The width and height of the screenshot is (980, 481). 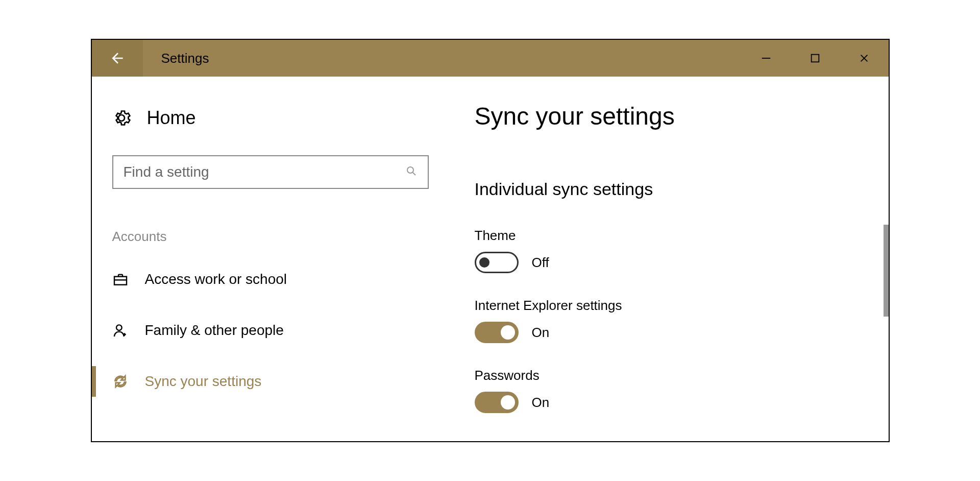 What do you see at coordinates (497, 402) in the screenshot?
I see `toggle-passwords` at bounding box center [497, 402].